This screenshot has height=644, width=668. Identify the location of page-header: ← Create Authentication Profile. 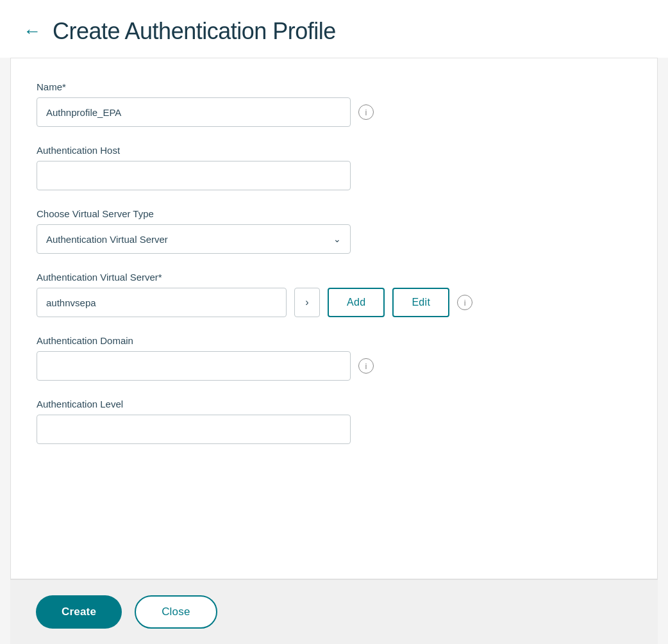
(334, 29).